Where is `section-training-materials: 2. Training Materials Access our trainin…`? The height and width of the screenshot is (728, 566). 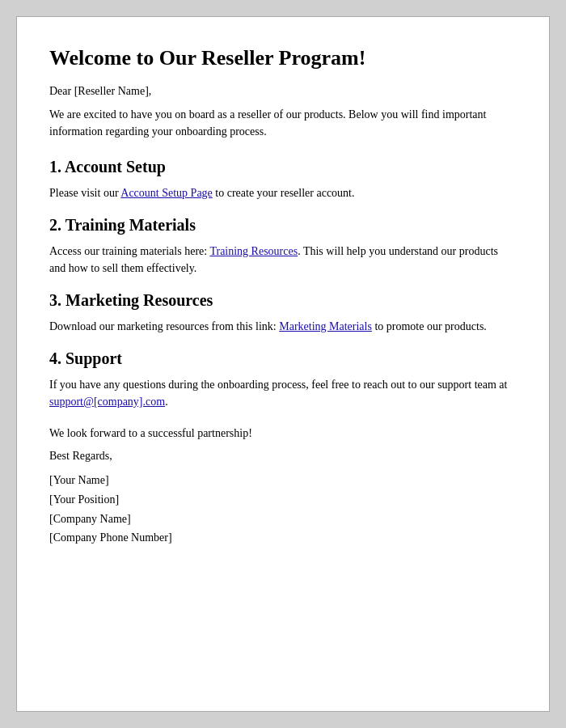 section-training-materials: 2. Training Materials Access our trainin… is located at coordinates (283, 246).